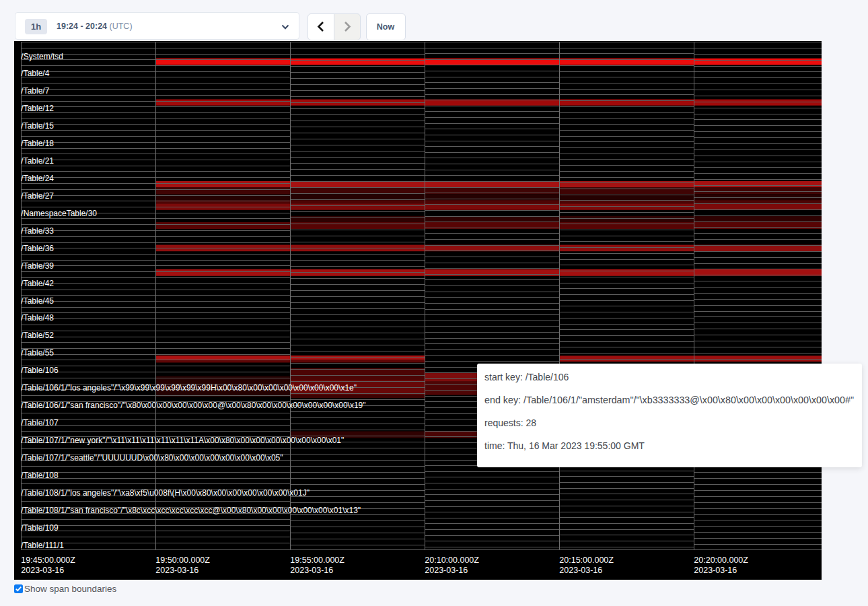 This screenshot has height=606, width=868. What do you see at coordinates (42, 545) in the screenshot?
I see `svg-text: /Table/111/1` at bounding box center [42, 545].